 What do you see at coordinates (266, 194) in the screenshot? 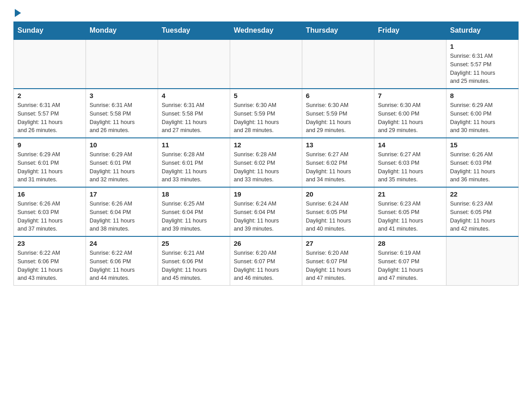
I see `day-number: 19` at bounding box center [266, 194].